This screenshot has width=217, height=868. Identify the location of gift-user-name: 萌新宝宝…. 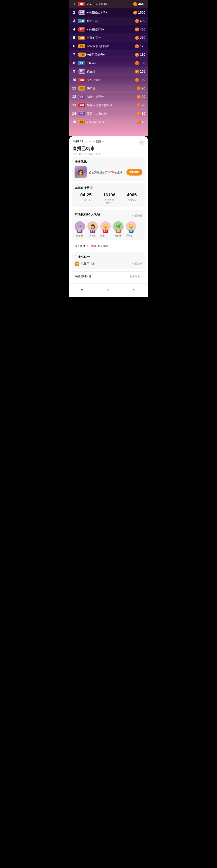
(131, 236).